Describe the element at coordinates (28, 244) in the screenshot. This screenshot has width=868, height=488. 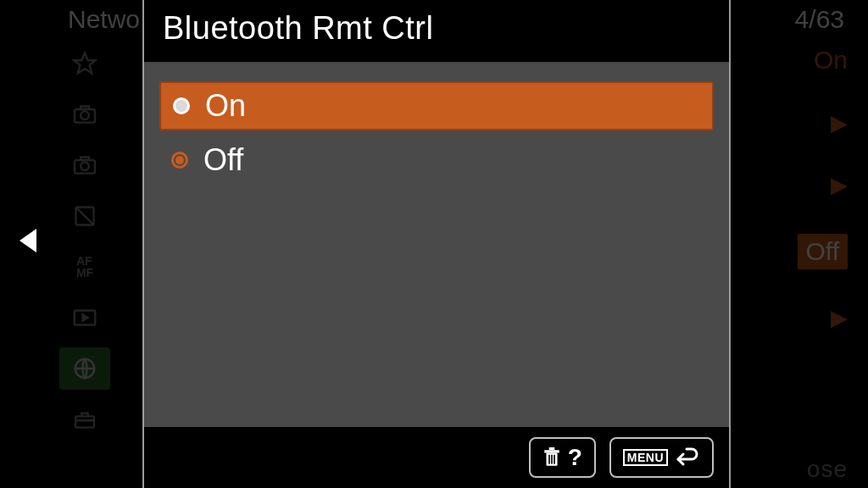
I see `nav-left-arrow` at that location.